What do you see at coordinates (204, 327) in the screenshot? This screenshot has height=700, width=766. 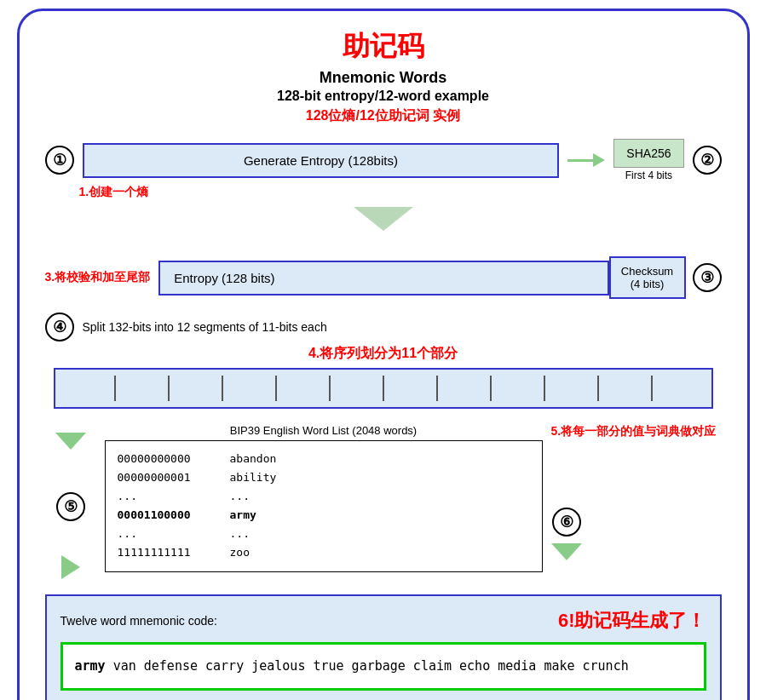 I see `section4-text: Split 132-bits into 12 segments of 11-bi…` at bounding box center [204, 327].